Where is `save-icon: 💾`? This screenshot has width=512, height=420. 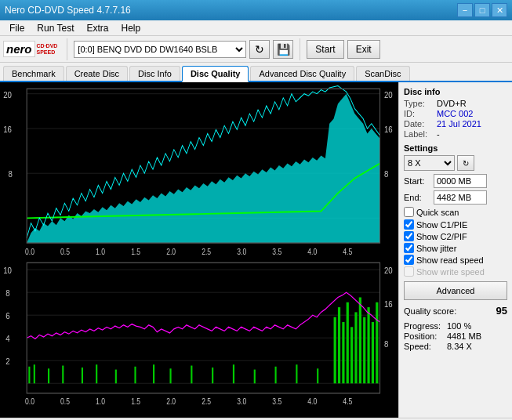 save-icon: 💾 is located at coordinates (283, 49).